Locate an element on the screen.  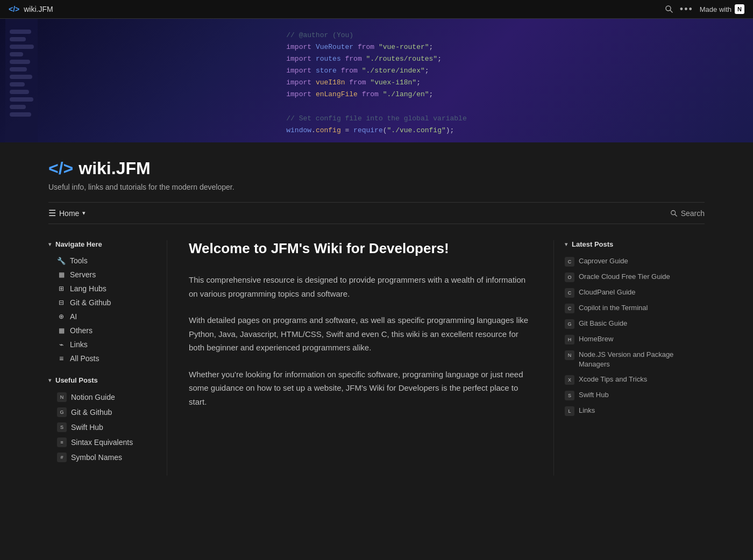
copilot-label: Copilot in the Terminal is located at coordinates (642, 308).